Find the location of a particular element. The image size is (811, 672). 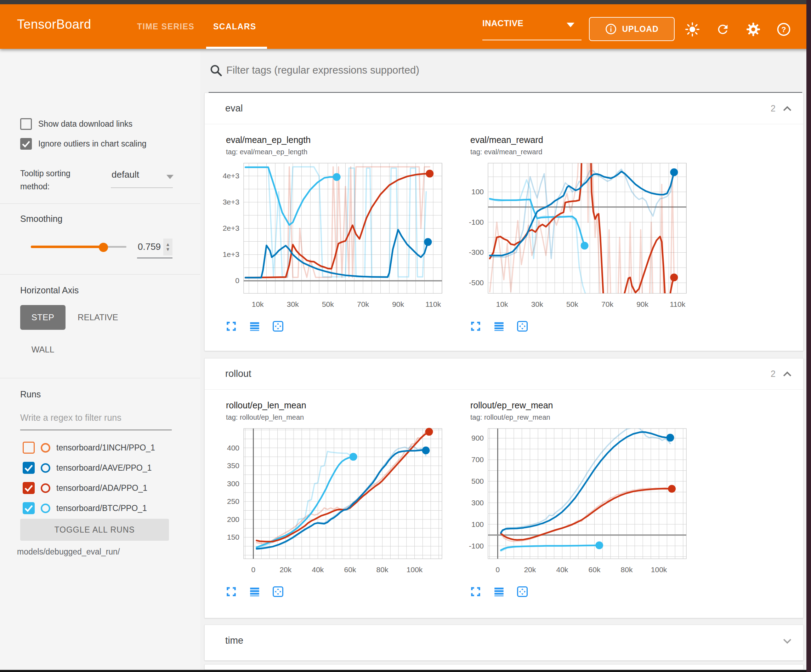

svg-text: 20k is located at coordinates (530, 570).